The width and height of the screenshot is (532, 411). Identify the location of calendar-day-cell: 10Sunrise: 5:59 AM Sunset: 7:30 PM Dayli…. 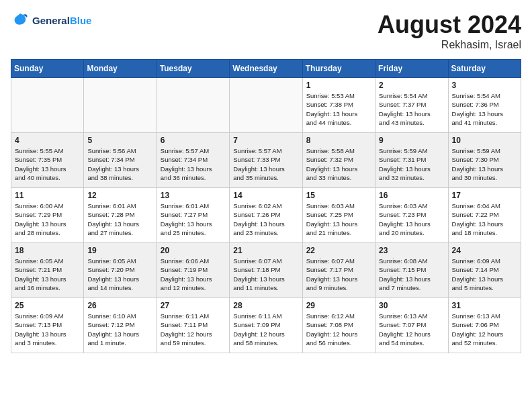
(484, 161).